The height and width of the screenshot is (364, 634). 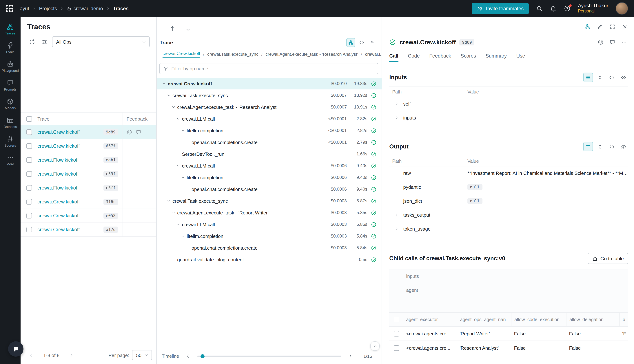 What do you see at coordinates (587, 27) in the screenshot?
I see `show-tree-button` at bounding box center [587, 27].